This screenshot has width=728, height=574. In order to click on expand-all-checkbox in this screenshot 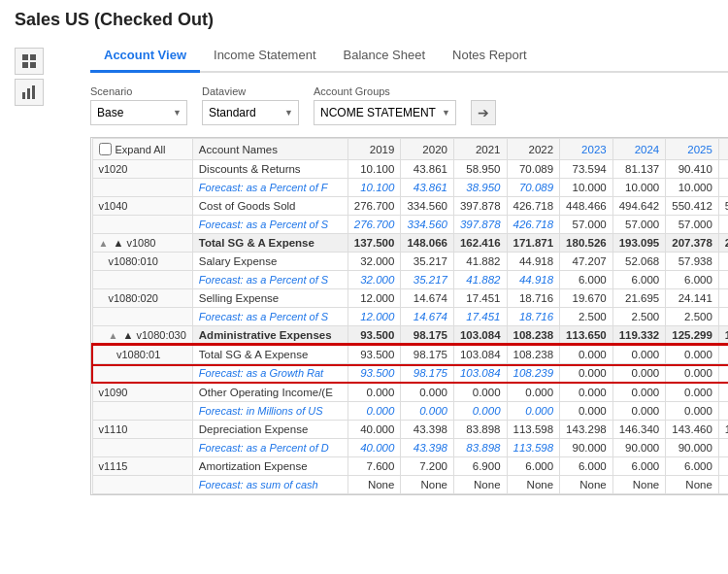, I will do `click(105, 150)`.